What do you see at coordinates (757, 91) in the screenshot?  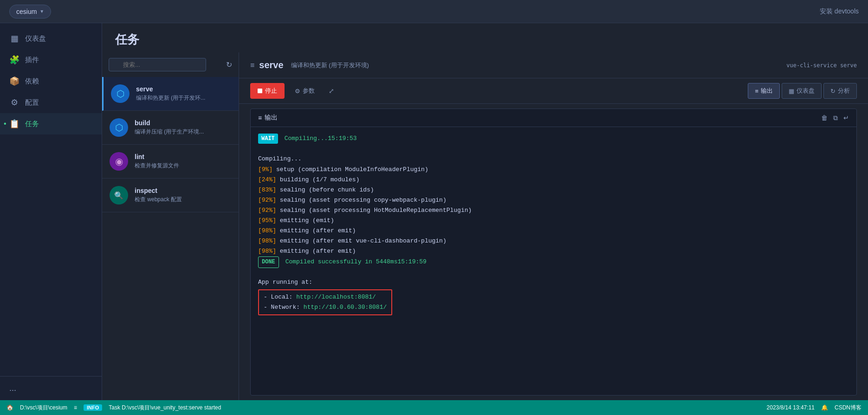 I see `console-icon: ≡` at bounding box center [757, 91].